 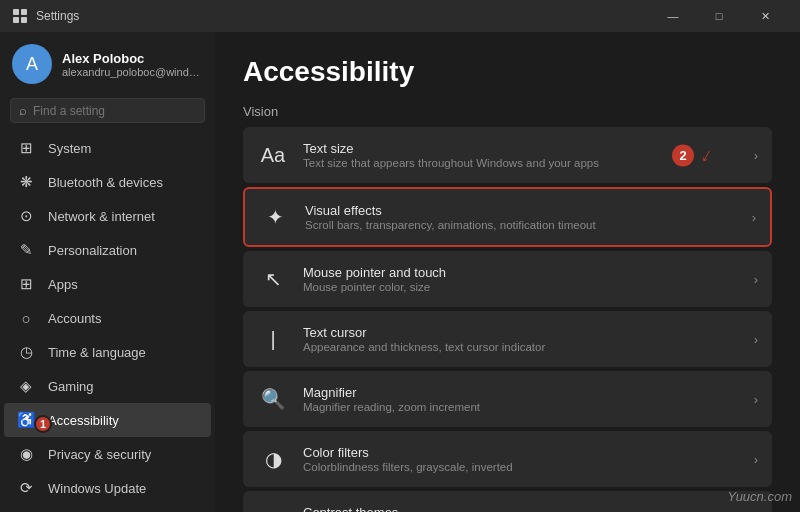 I want to click on sidebar-item-windows-update: ⟳Windows Update, so click(x=108, y=488).